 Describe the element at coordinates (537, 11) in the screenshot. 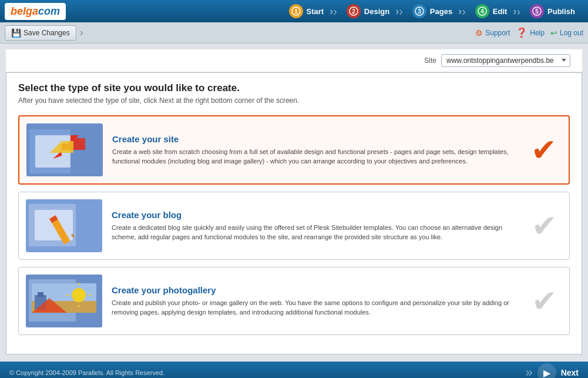

I see `publish-tab-icon: 5` at that location.